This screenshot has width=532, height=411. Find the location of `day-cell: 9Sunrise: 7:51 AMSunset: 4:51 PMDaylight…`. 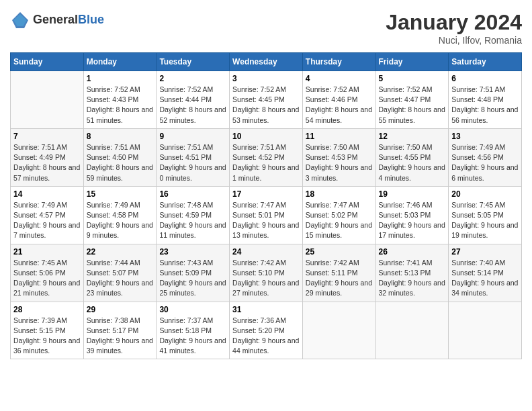

day-cell: 9Sunrise: 7:51 AMSunset: 4:51 PMDaylight… is located at coordinates (193, 157).